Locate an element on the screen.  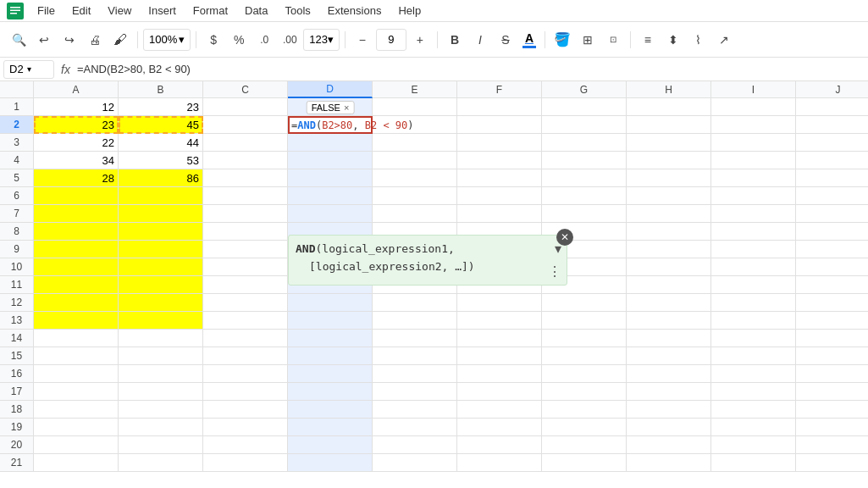
autocomplete-close-button: ✕ is located at coordinates (565, 237).